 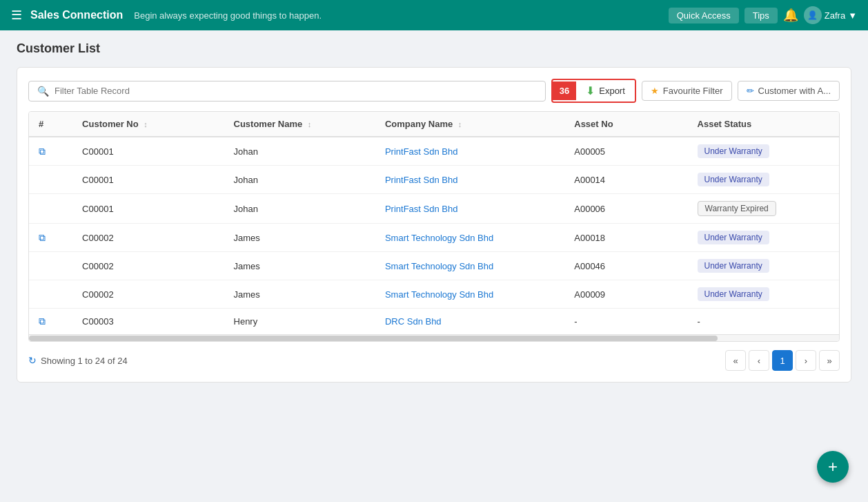 I want to click on table-row: C00002JamesSmart Technology Sdn BhdA0000…, so click(x=434, y=294).